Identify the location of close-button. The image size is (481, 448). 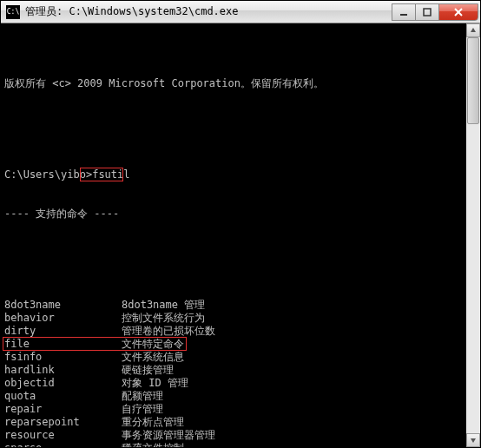
(458, 12).